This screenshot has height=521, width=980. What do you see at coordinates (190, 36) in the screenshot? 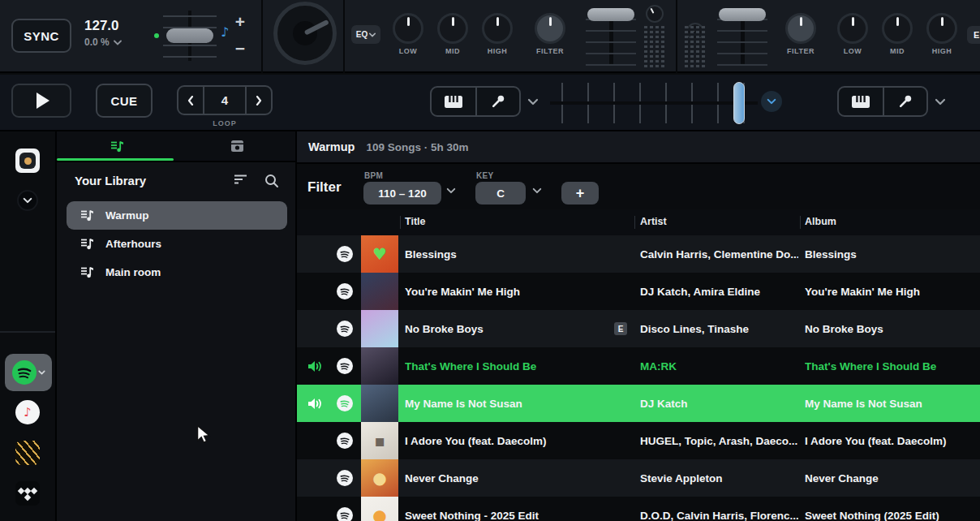
I see `tempo-slider-handle` at bounding box center [190, 36].